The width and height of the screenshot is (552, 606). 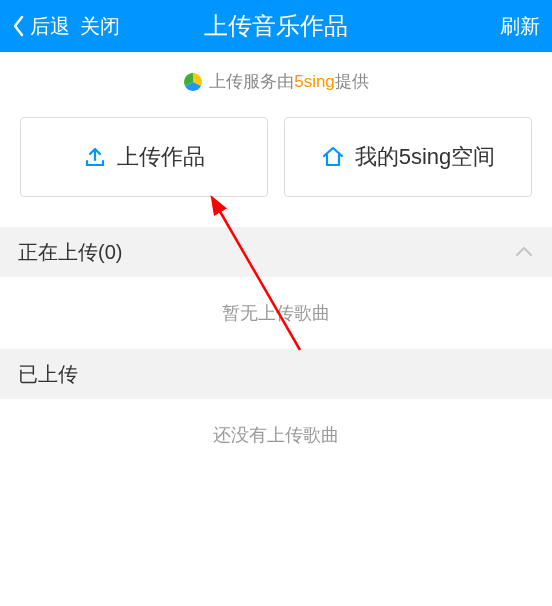 What do you see at coordinates (520, 26) in the screenshot?
I see `refresh-button: 刷新` at bounding box center [520, 26].